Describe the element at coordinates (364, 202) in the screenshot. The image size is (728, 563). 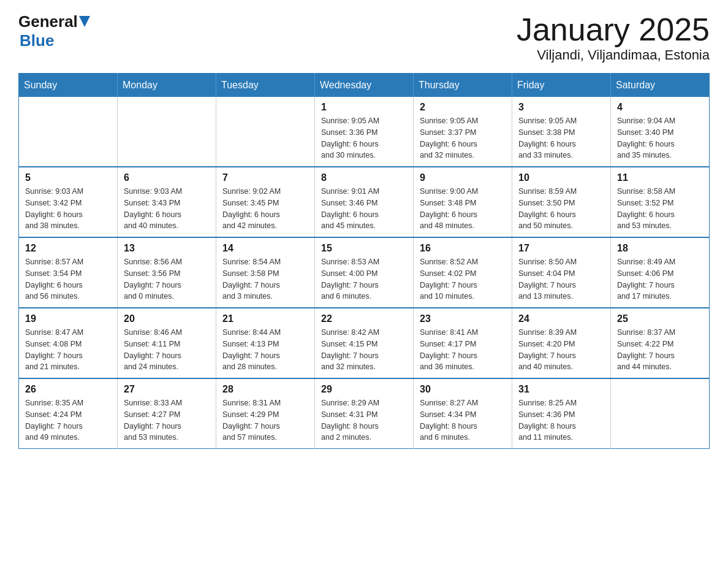
I see `day-cell: 8Sunrise: 9:01 AMSunset: 3:46 PMDaylight…` at that location.